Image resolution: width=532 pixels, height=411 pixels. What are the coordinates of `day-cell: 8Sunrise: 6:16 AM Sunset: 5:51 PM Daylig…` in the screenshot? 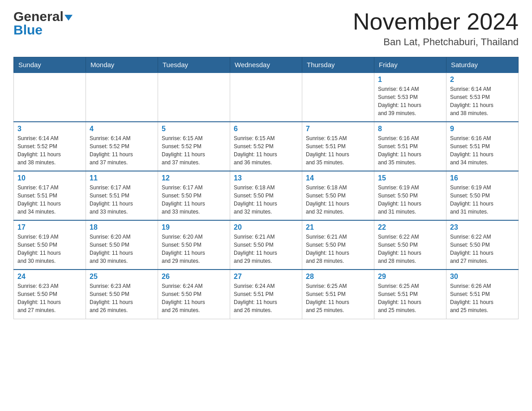 It's located at (410, 146).